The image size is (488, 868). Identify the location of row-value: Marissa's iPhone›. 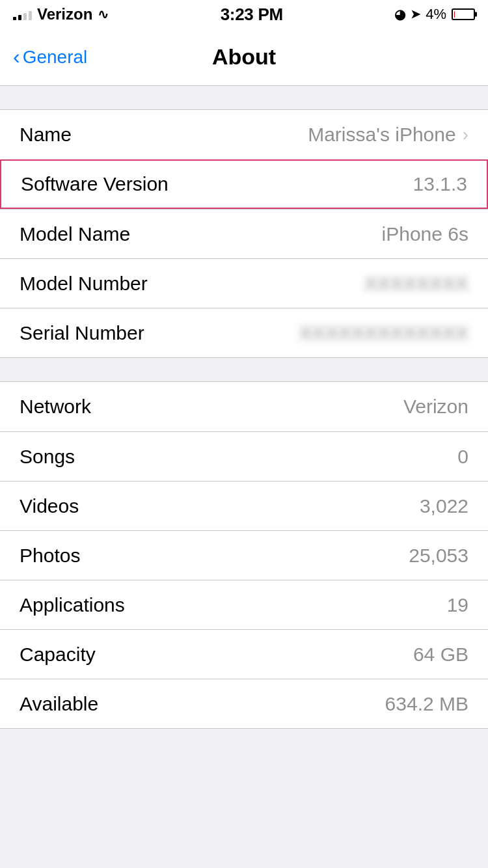
(388, 135).